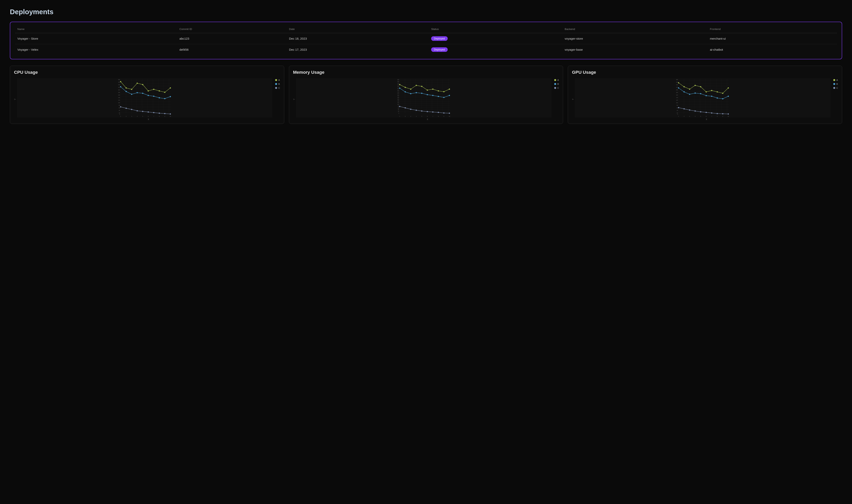  What do you see at coordinates (555, 84) in the screenshot?
I see `memory-legend: A B C` at bounding box center [555, 84].